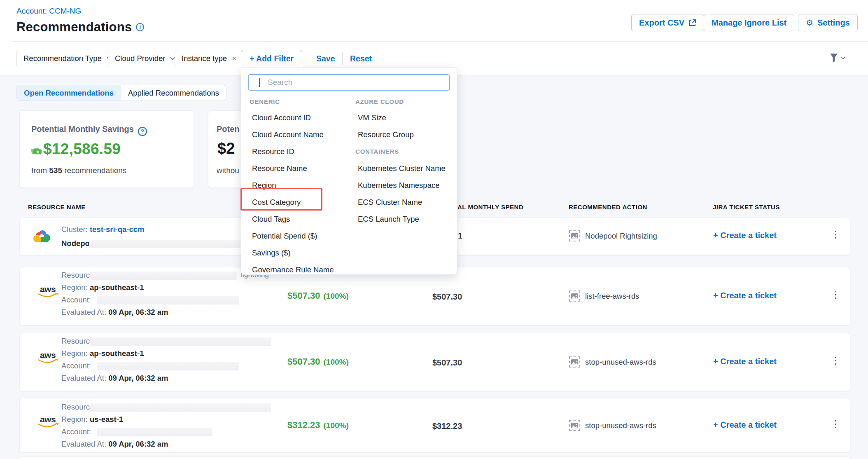  What do you see at coordinates (41, 235) in the screenshot?
I see `gcp-logo-icon` at bounding box center [41, 235].